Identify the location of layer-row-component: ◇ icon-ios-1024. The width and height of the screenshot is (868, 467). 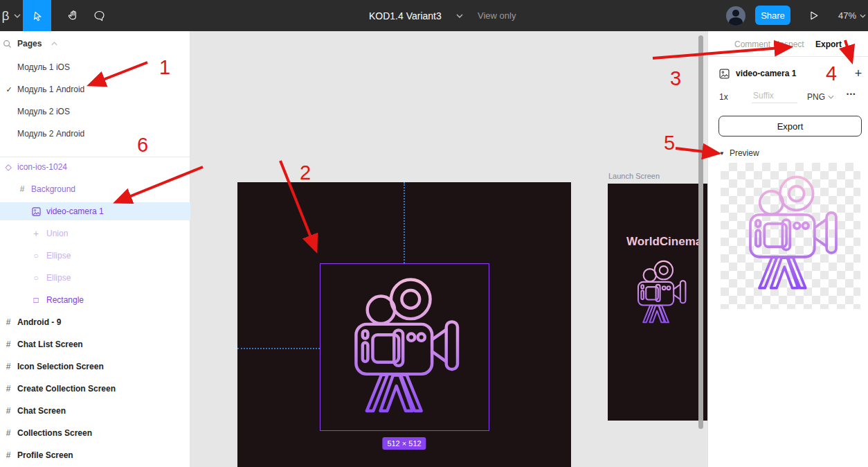
(96, 167).